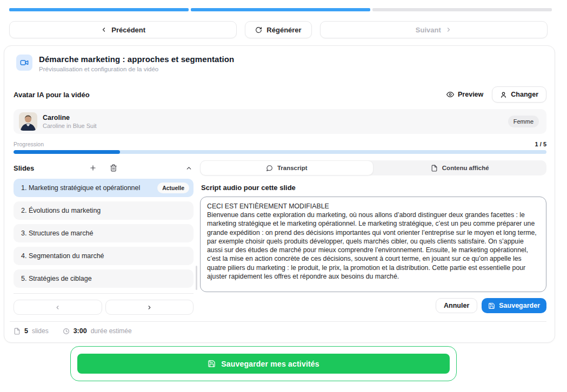 The height and width of the screenshot is (392, 567). I want to click on slide-item-label: 2. Évolutions du marketing, so click(61, 211).